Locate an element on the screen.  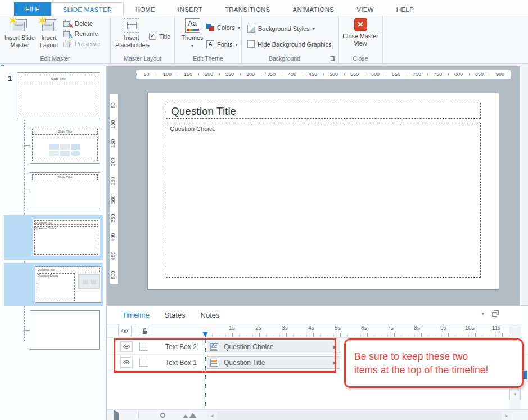
thumbnail-layout-1: Slide Title is located at coordinates (65, 145).